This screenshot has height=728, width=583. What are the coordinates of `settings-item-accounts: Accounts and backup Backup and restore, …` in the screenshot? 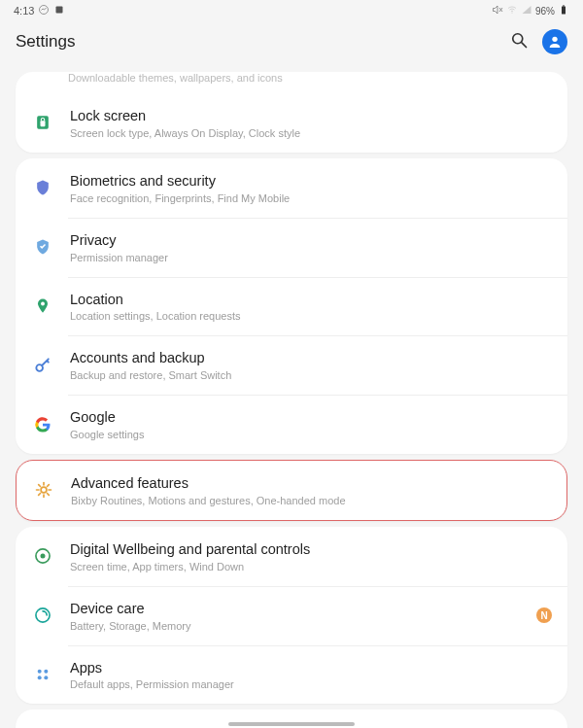 It's located at (292, 365).